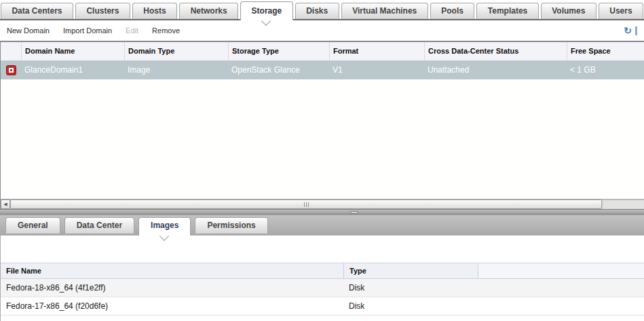 The width and height of the screenshot is (644, 321). What do you see at coordinates (637, 31) in the screenshot?
I see `partial-refresh-menu-edge` at bounding box center [637, 31].